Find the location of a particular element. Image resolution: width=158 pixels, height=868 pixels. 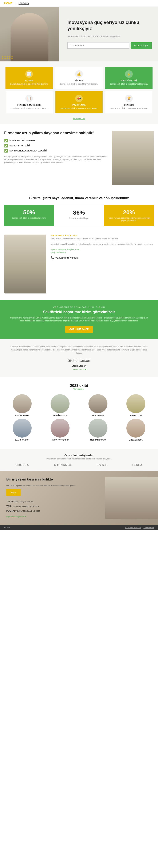

denetim-icon: 📋 is located at coordinates (29, 98).